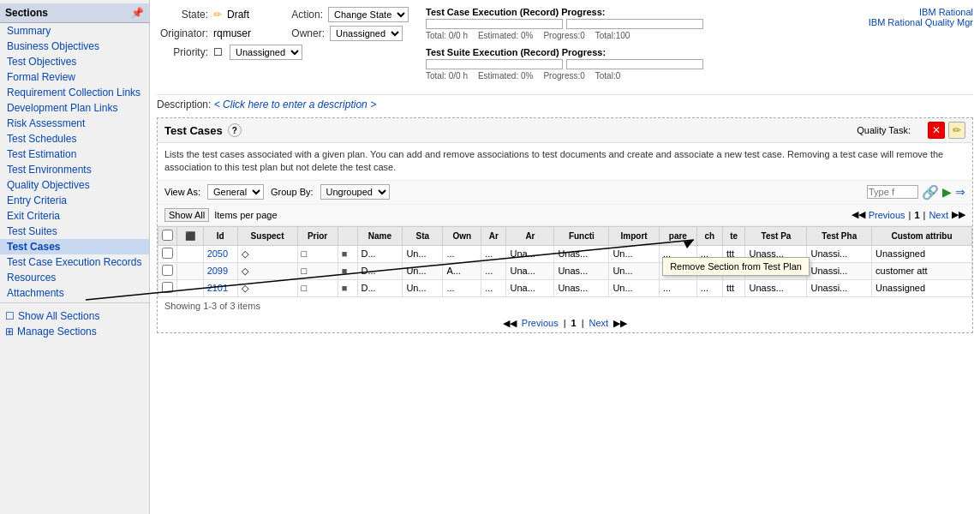 The height and width of the screenshot is (514, 980). What do you see at coordinates (368, 15) in the screenshot?
I see `action-select: Change State` at bounding box center [368, 15].